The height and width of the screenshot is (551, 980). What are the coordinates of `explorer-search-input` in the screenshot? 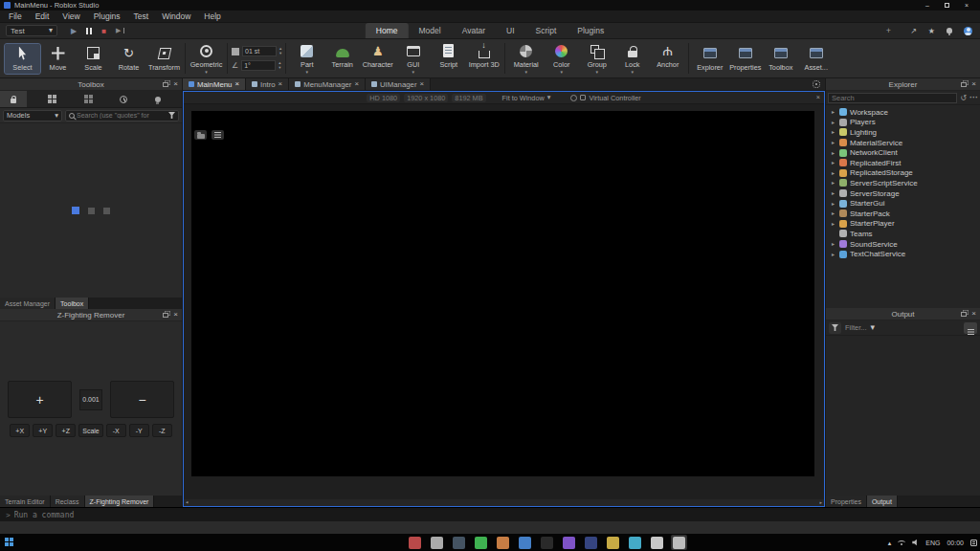 It's located at (892, 98).